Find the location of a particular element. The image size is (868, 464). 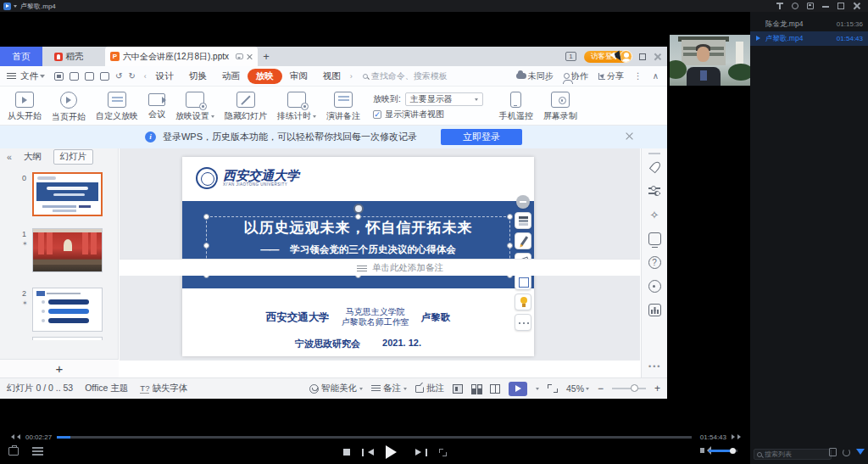

sidebar-more-icon: ••• is located at coordinates (654, 366).